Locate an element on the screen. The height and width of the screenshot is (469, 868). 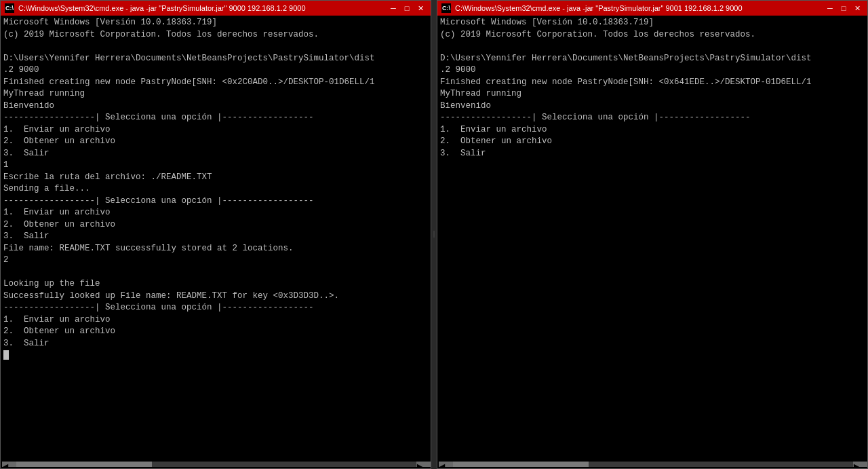
maximize-btn-2: □ is located at coordinates (844, 8).